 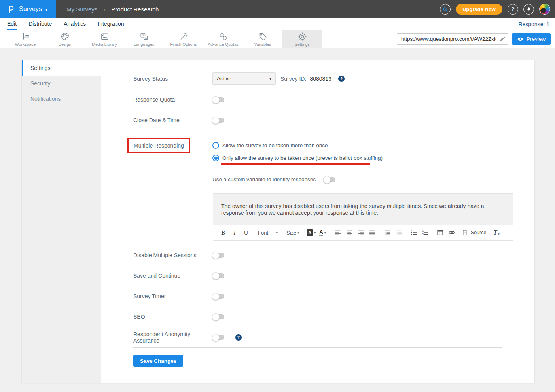 I want to click on table-button, so click(x=440, y=233).